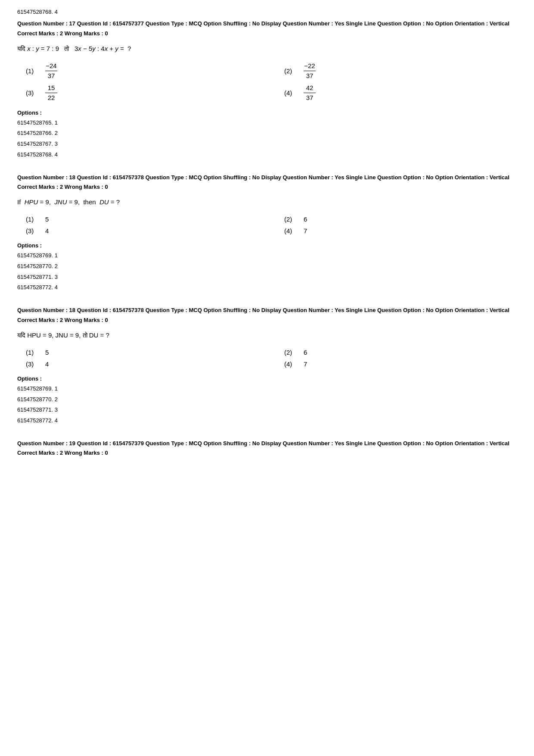 This screenshot has width=534, height=756. Describe the element at coordinates (289, 231) in the screenshot. I see `option-18a-4-num: (4)` at that location.